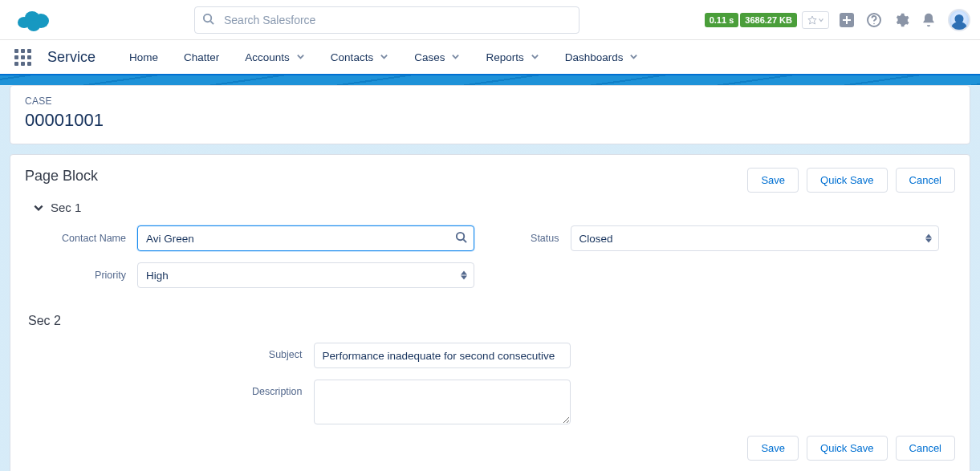 The width and height of the screenshot is (980, 471). Describe the element at coordinates (201, 57) in the screenshot. I see `nav-tab-chatter: Chatter` at that location.